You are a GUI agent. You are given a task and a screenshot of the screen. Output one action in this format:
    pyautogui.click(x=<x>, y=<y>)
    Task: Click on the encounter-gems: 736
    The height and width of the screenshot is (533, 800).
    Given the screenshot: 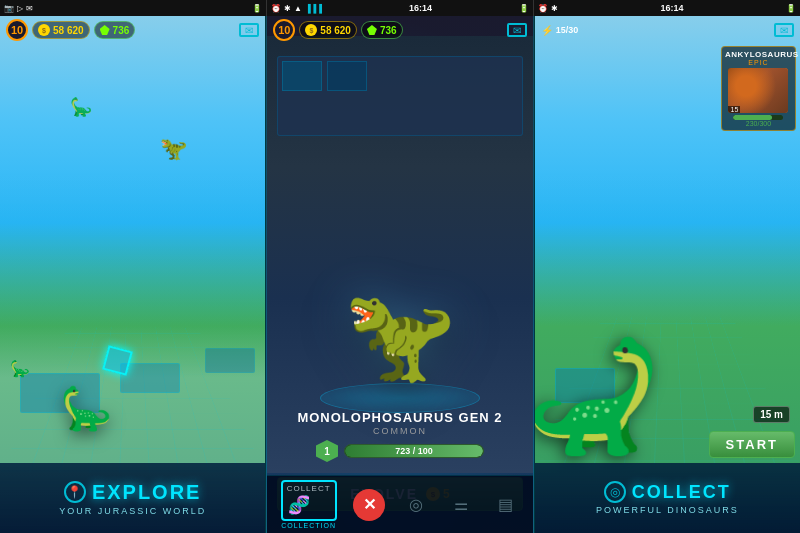 What is the action you would take?
    pyautogui.click(x=382, y=30)
    